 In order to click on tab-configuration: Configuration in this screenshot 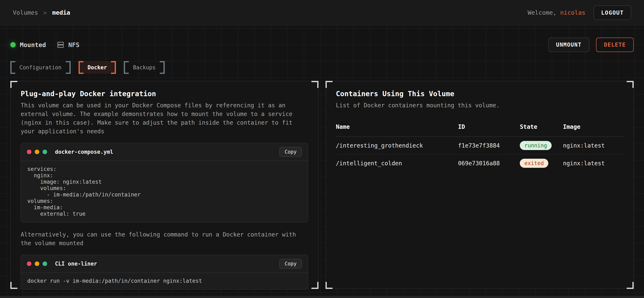, I will do `click(40, 67)`.